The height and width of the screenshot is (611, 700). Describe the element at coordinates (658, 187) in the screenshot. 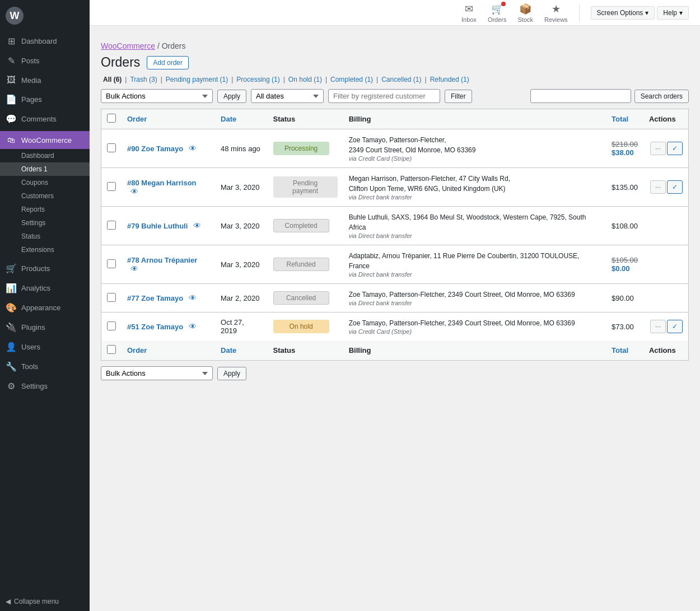

I see `more-actions-button-80: ···` at that location.